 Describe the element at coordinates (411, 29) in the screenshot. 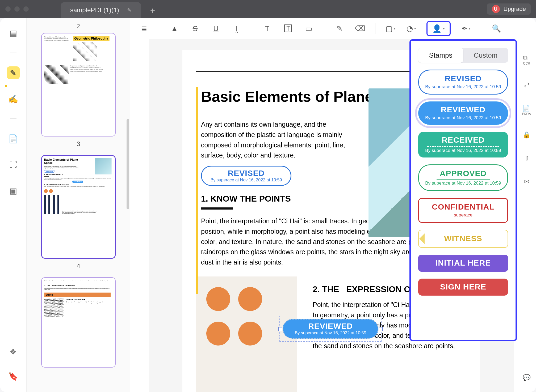

I see `measure-tool-icon: ◔▾` at that location.